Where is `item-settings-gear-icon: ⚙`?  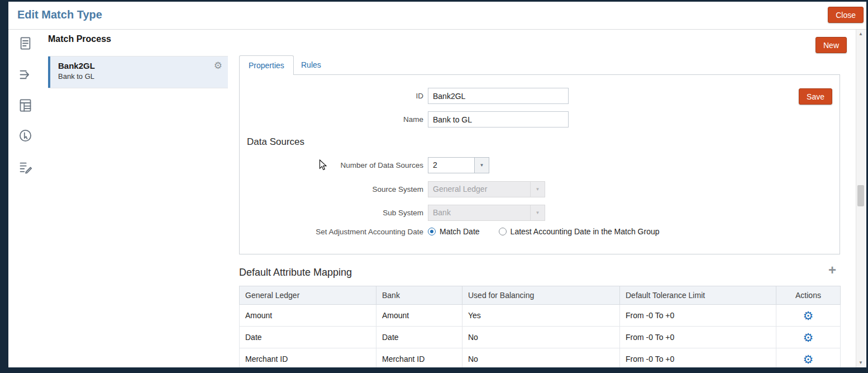 item-settings-gear-icon: ⚙ is located at coordinates (218, 66).